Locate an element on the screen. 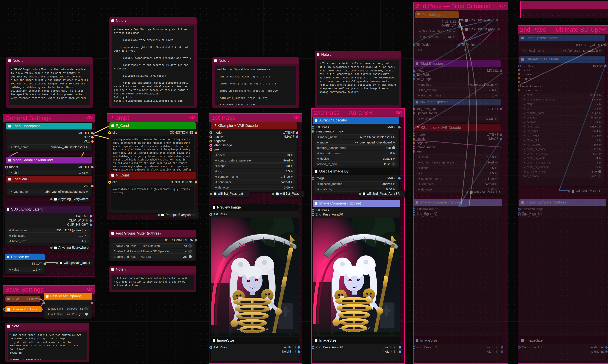  tile-width-display: Tile Width928 is located at coordinates (435, 49).